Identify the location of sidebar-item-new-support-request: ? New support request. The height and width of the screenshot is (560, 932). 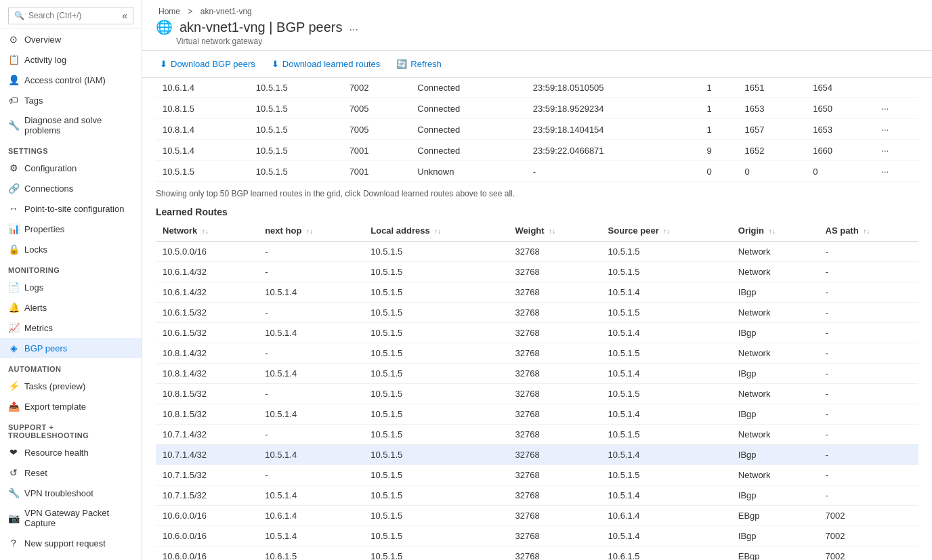
(70, 543).